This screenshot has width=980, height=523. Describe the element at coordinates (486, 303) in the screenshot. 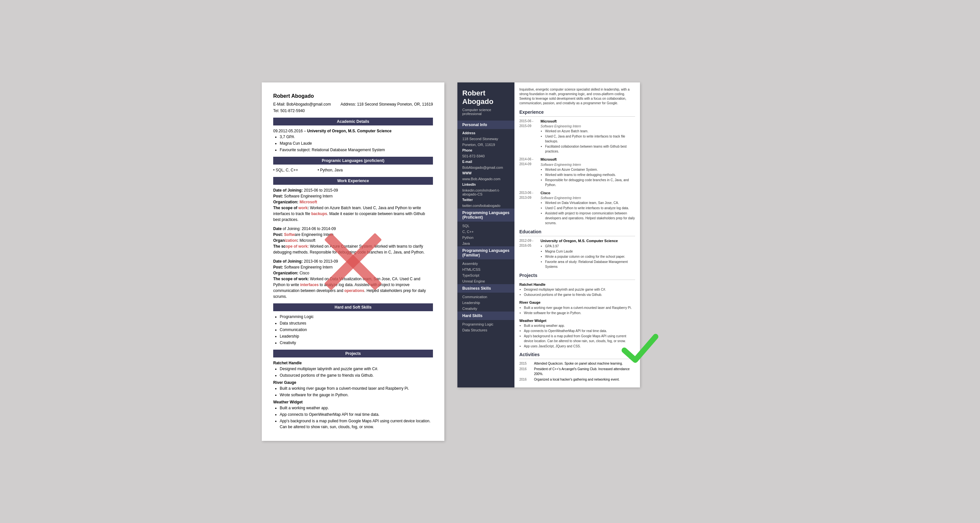

I see `sidebar-biz-1: Leadership` at that location.